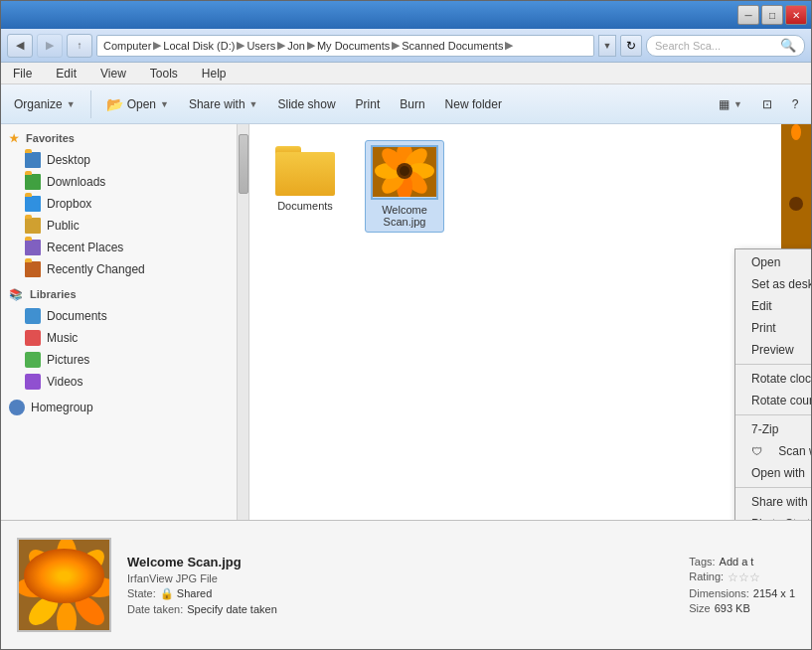 This screenshot has width=812, height=650. Describe the element at coordinates (45, 104) in the screenshot. I see `organize-button: Organize ▼` at that location.